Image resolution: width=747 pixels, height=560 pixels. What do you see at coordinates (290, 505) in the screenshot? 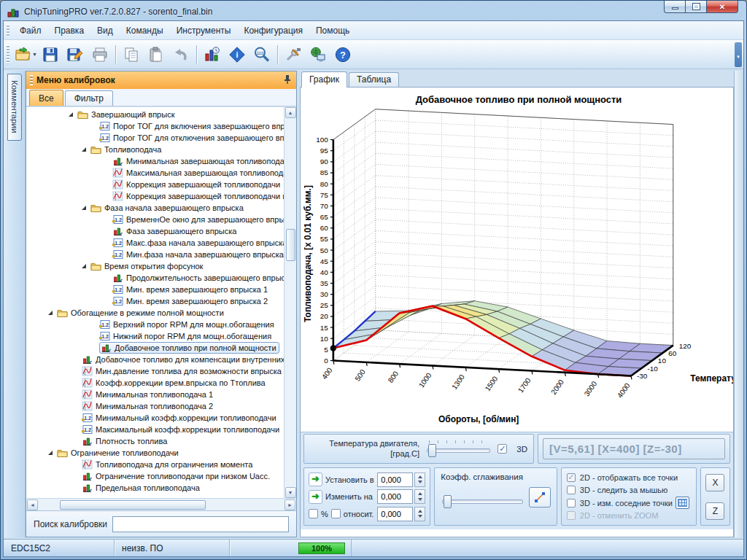
I see `scroll-right-arrow: ►` at bounding box center [290, 505].